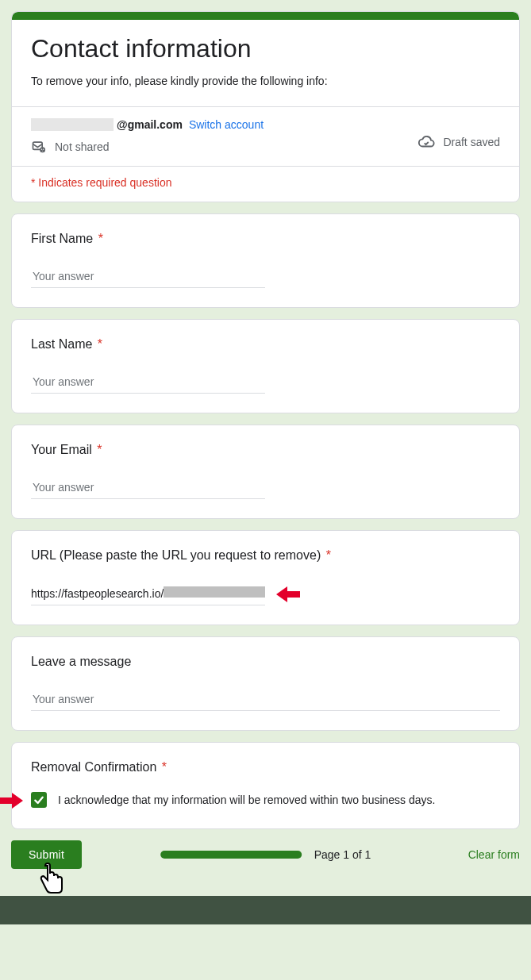 This screenshot has width=531, height=980. Describe the element at coordinates (494, 855) in the screenshot. I see `clear-form-link: Clear form` at that location.